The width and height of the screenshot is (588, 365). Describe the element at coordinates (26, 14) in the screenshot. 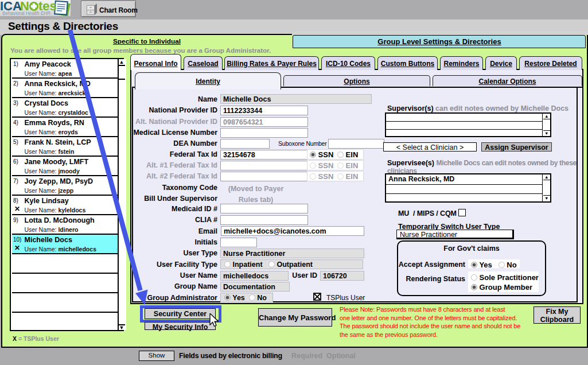

I see `svg-text: Behavioral Health EHR` at that location.